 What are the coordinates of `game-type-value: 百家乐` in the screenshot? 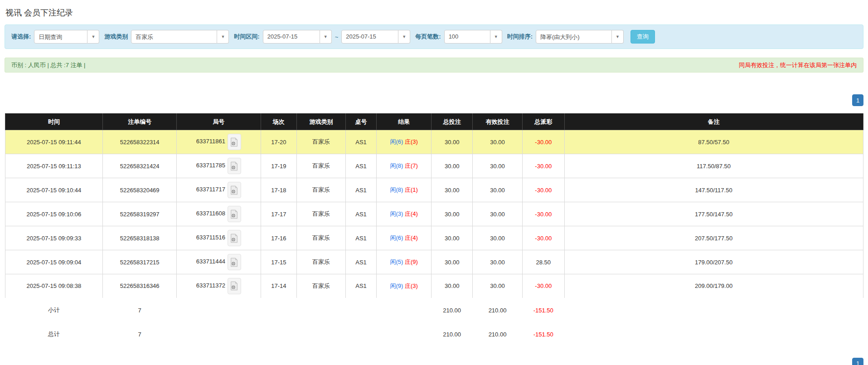 It's located at (174, 37).